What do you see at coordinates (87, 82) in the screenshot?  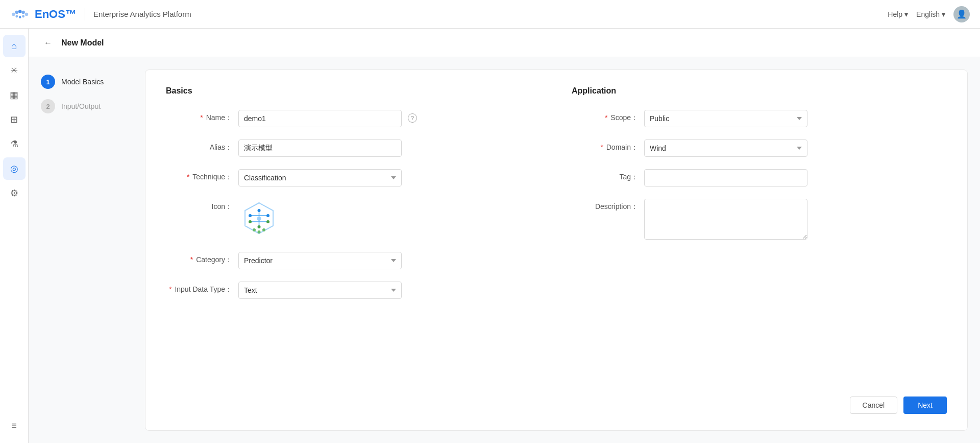 I see `step-1-model-basics: 1 Model Basics` at bounding box center [87, 82].